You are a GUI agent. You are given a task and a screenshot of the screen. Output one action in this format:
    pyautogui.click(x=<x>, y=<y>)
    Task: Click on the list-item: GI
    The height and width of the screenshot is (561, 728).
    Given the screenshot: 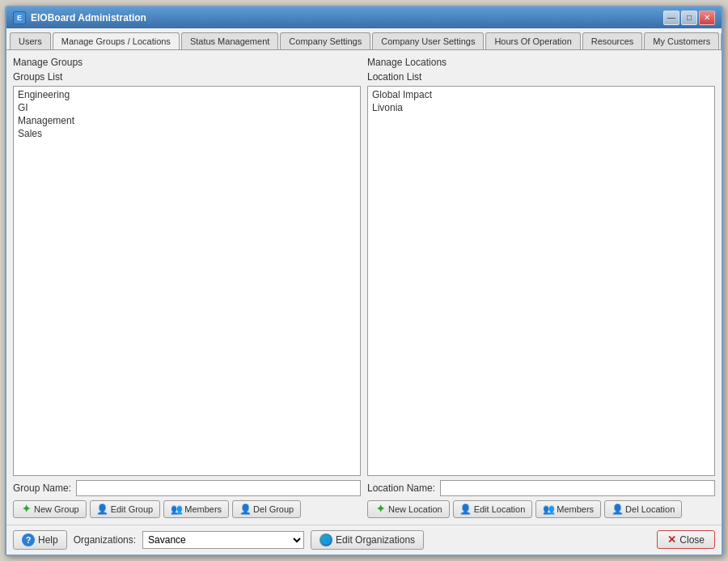 What is the action you would take?
    pyautogui.click(x=187, y=108)
    